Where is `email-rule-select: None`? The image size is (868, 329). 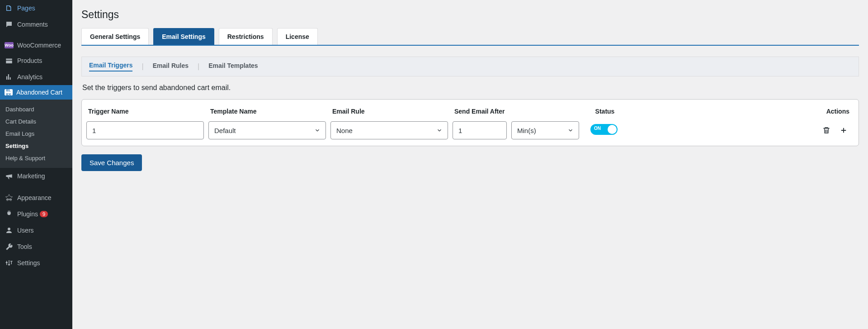 email-rule-select: None is located at coordinates (389, 130).